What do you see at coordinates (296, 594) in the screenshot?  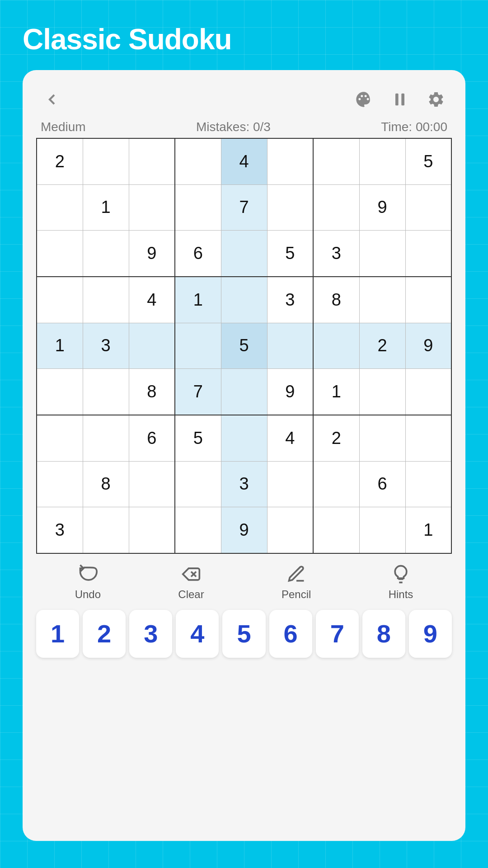 I see `pencil-label: Pencil` at bounding box center [296, 594].